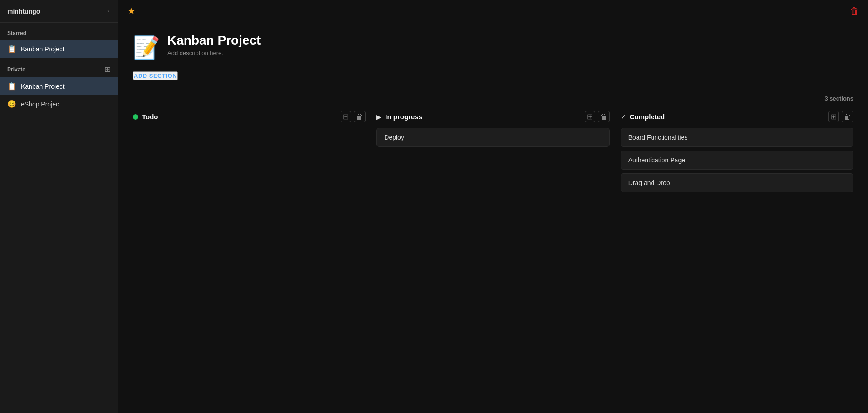  Describe the element at coordinates (41, 104) in the screenshot. I see `eshop-label: eShop Project` at that location.